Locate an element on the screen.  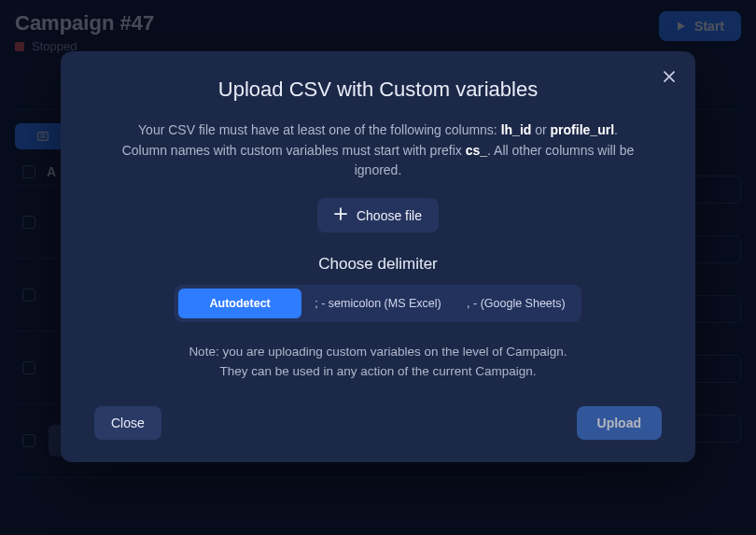
instr-pre: Your CSV file must have at least one of … is located at coordinates (319, 130).